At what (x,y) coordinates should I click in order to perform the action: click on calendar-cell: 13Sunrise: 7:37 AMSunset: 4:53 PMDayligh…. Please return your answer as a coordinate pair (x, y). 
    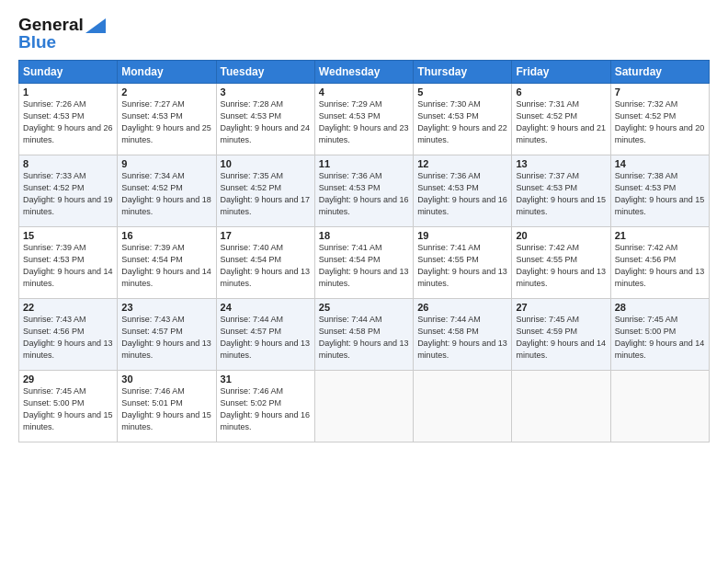
    Looking at the image, I should click on (561, 191).